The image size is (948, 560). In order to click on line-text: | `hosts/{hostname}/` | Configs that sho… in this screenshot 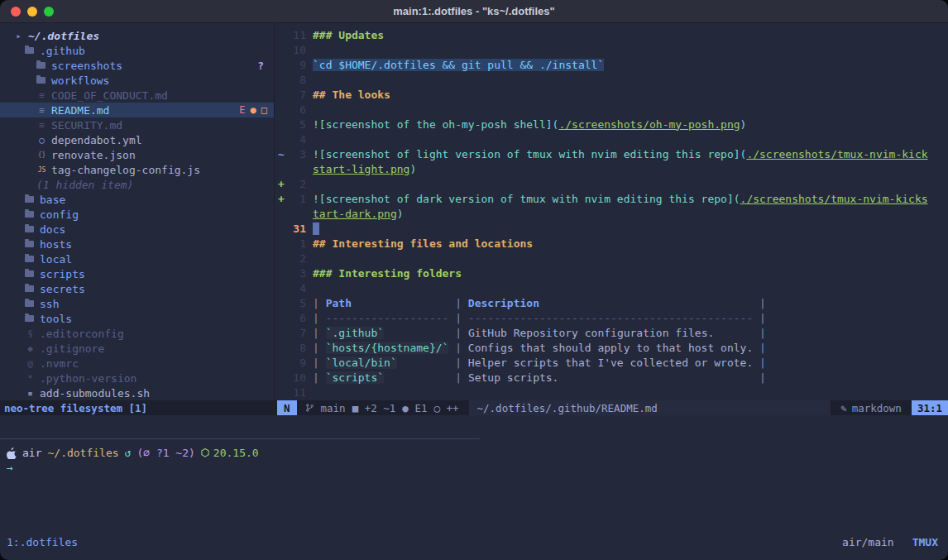, I will do `click(539, 347)`.